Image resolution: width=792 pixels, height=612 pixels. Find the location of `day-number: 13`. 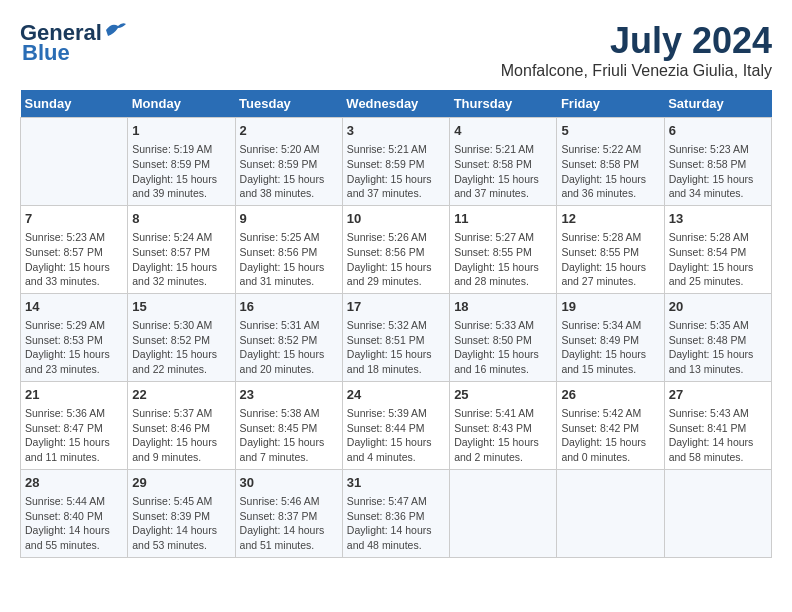

day-number: 13 is located at coordinates (718, 219).